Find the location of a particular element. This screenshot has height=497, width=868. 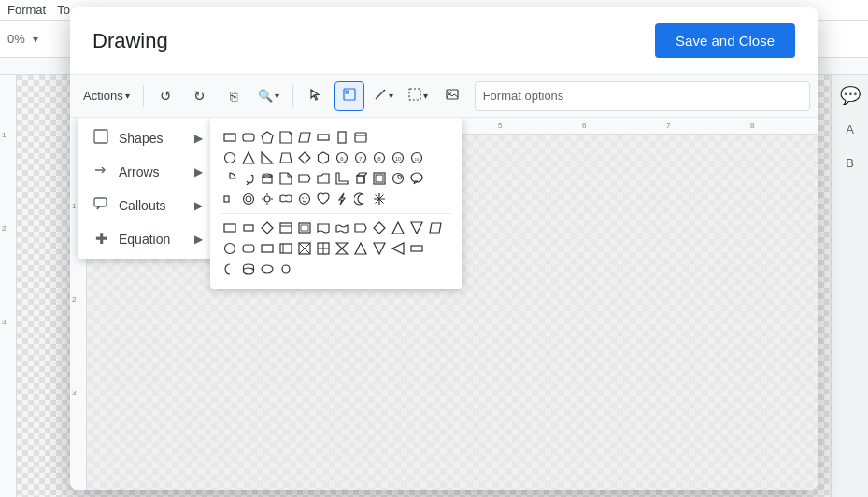

copy-format-button: ⎘ is located at coordinates (234, 96).